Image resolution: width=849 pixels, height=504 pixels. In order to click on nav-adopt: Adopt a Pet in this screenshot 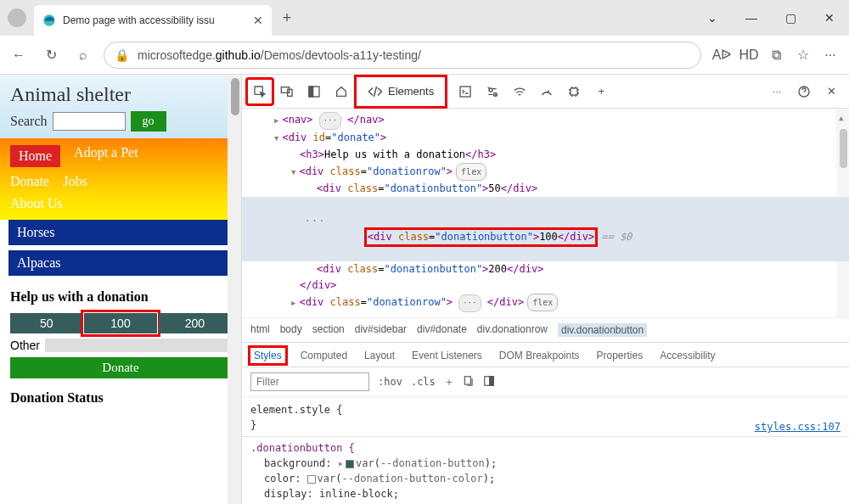, I will do `click(106, 156)`.